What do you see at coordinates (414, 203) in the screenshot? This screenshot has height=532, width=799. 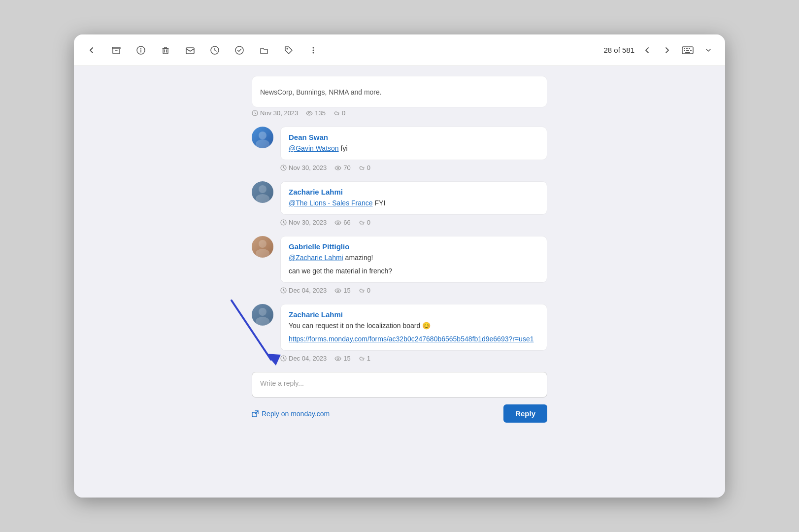 I see `comment-text-2: @The Lions - Sales France FYI` at bounding box center [414, 203].